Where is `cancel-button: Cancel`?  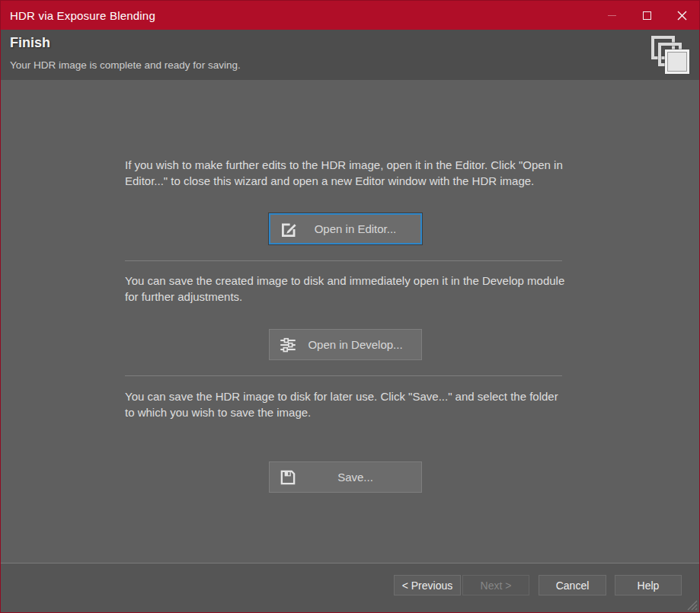
cancel-button: Cancel is located at coordinates (573, 585).